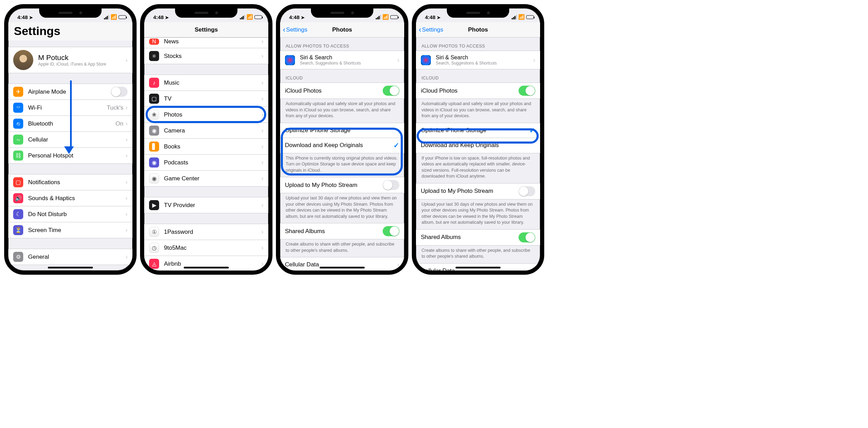 This screenshot has height=428, width=868. What do you see at coordinates (213, 83) in the screenshot?
I see `cell-label: Music` at bounding box center [213, 83].